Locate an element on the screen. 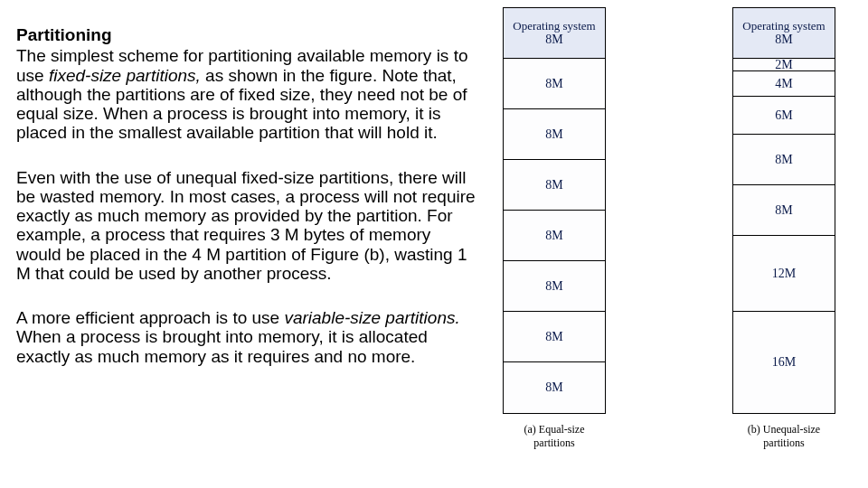 This screenshot has height=488, width=868. partition-cell: 6M is located at coordinates (784, 116).